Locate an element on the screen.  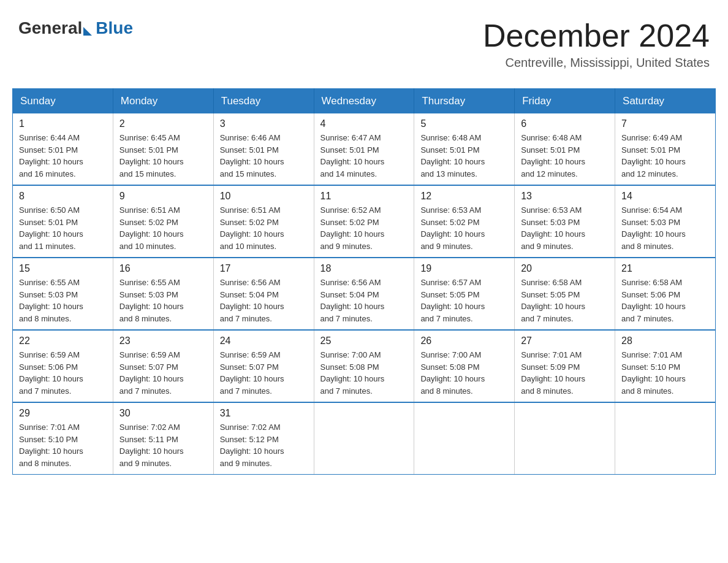
calendar-cell: 19 Sunrise: 6:57 AM Sunset: 5:05 PM Dayl… is located at coordinates (464, 294).